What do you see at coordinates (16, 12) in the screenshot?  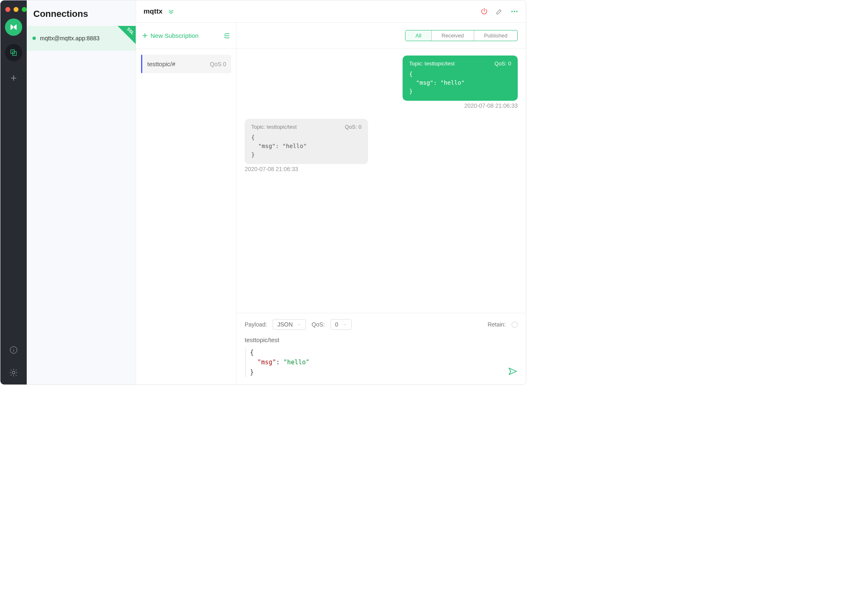 I see `window-controls` at bounding box center [16, 12].